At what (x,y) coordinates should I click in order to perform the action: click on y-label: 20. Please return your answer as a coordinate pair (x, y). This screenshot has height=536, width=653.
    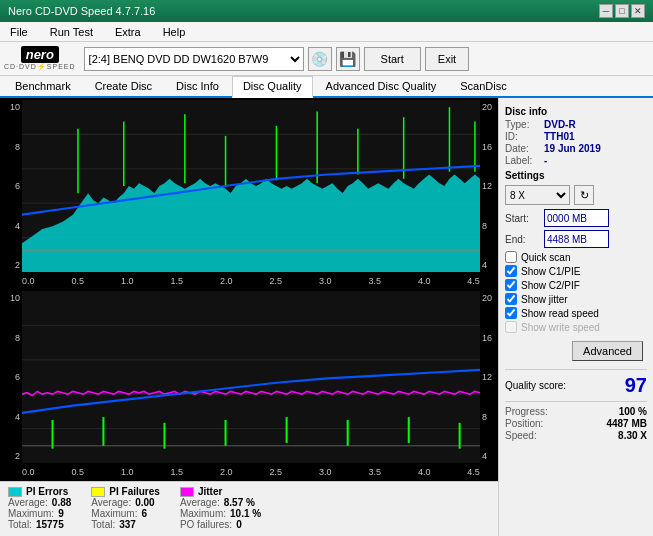
    Looking at the image, I should click on (489, 107).